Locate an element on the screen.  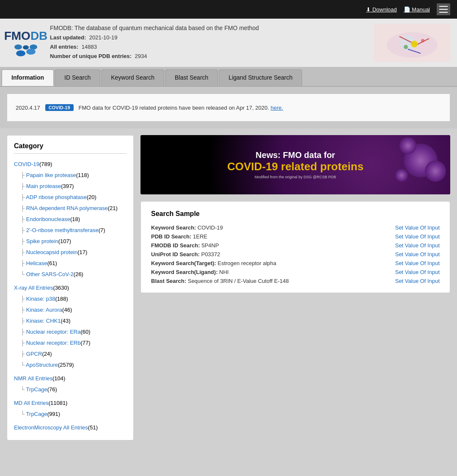
sample-link-pdb: Set Value Of Input is located at coordinates (417, 236).